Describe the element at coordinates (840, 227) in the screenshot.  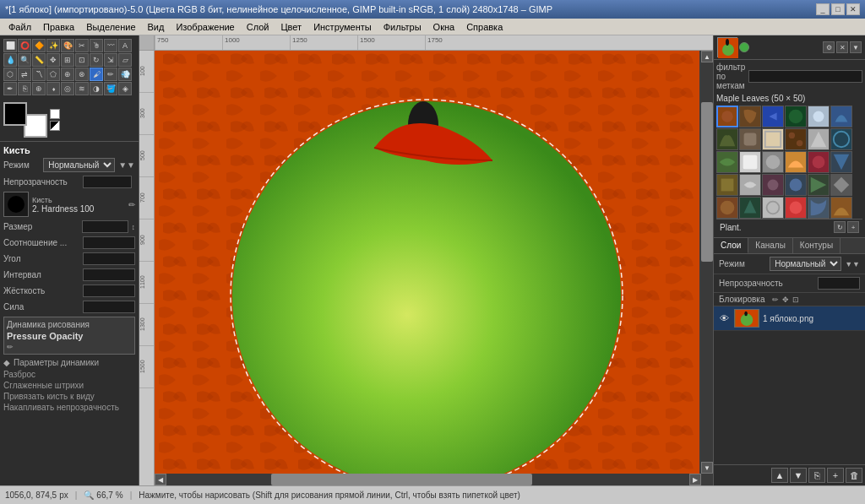
I see `brush-refresh-icon: ↻` at that location.